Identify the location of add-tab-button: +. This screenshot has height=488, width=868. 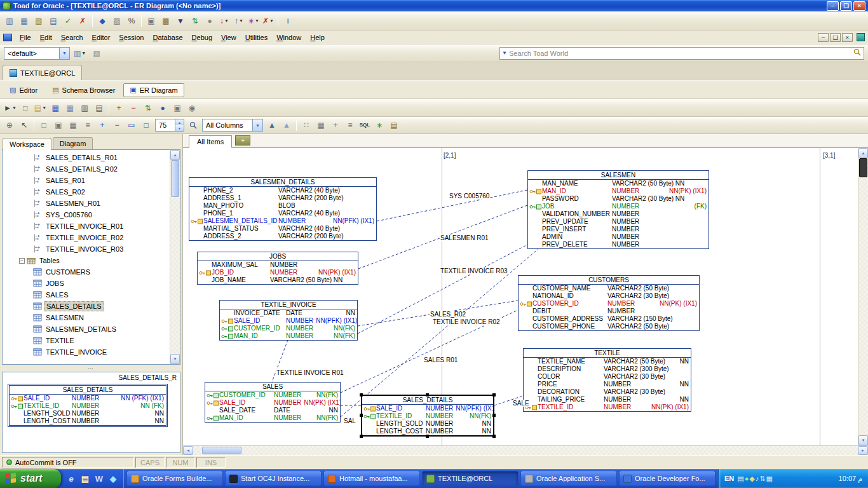
(243, 140).